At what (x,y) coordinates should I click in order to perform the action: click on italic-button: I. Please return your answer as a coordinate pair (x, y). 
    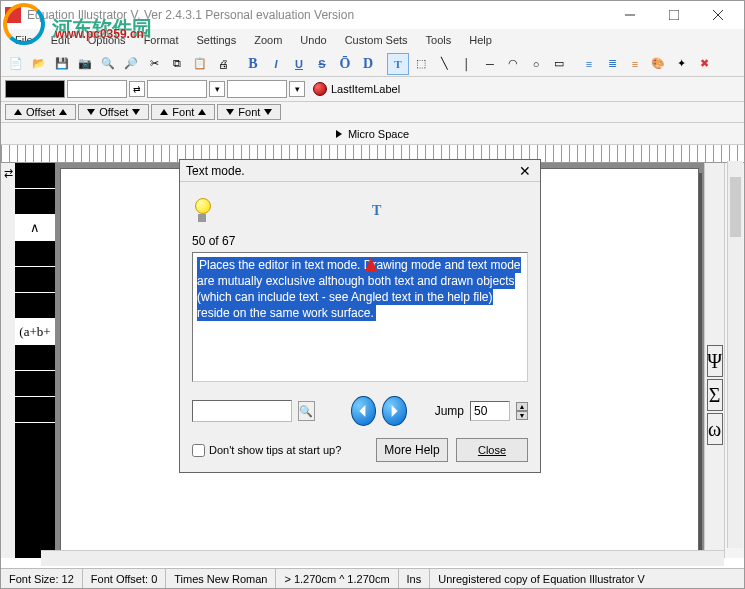
    Looking at the image, I should click on (276, 64).